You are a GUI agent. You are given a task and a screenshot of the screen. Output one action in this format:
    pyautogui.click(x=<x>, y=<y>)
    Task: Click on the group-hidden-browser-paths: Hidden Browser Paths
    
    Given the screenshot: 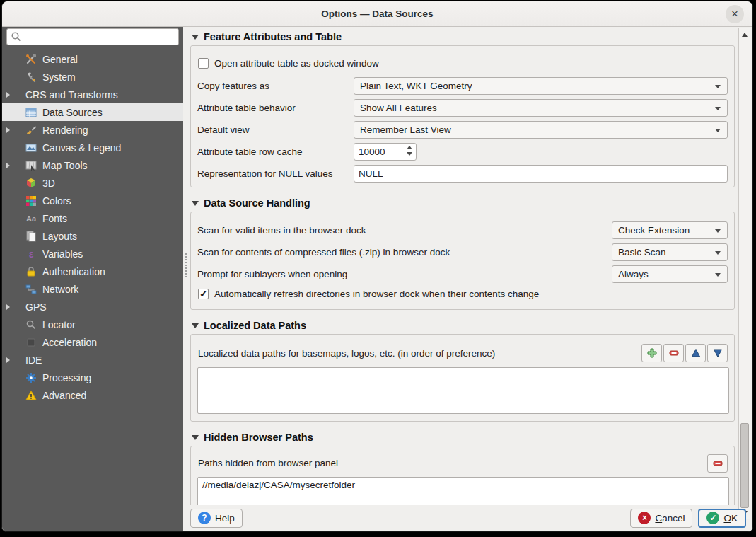 What is the action you would take?
    pyautogui.click(x=465, y=437)
    